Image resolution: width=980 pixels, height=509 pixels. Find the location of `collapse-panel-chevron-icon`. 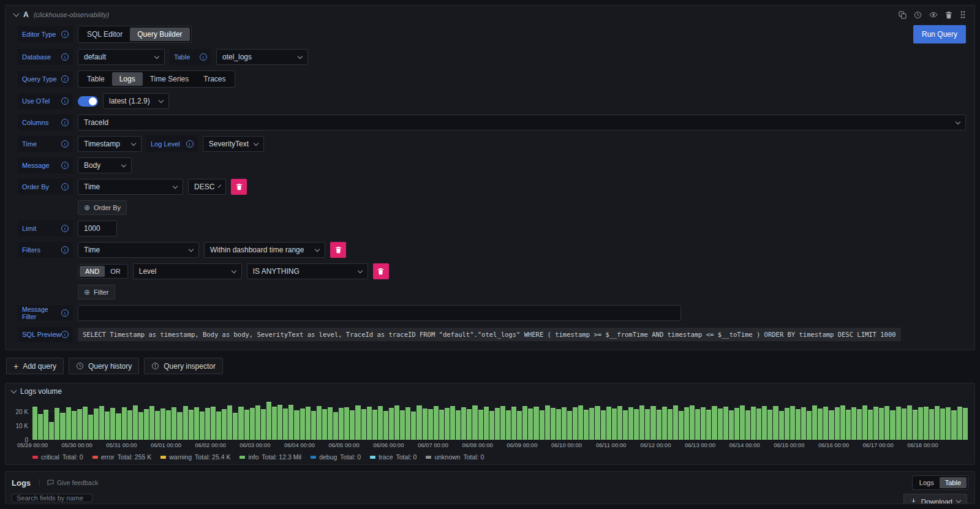

collapse-panel-chevron-icon is located at coordinates (14, 391).